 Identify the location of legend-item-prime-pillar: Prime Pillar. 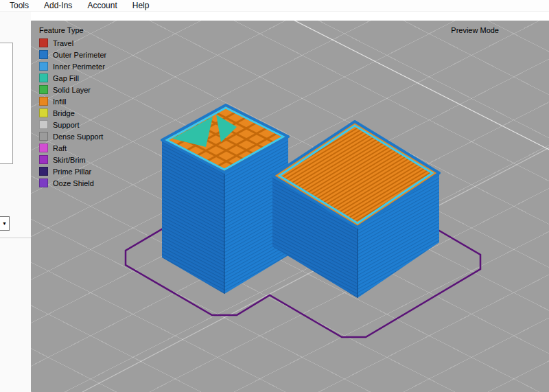
(73, 172).